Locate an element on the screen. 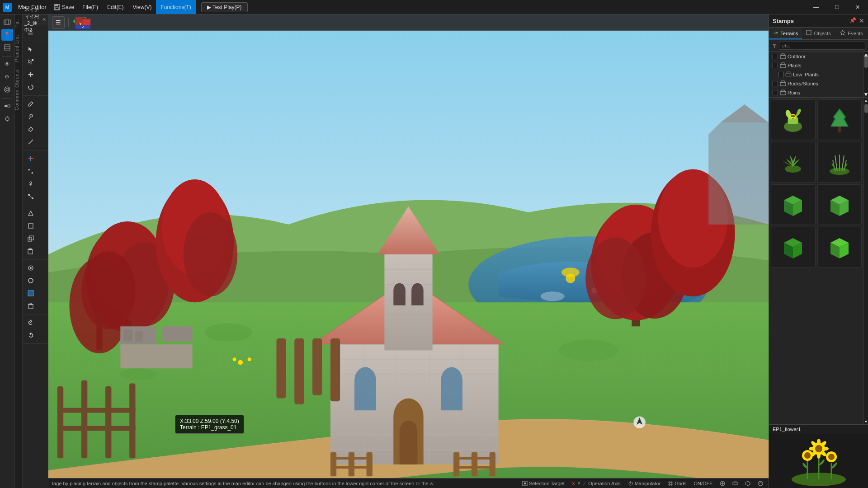  box-stamp-tool is located at coordinates (31, 293).